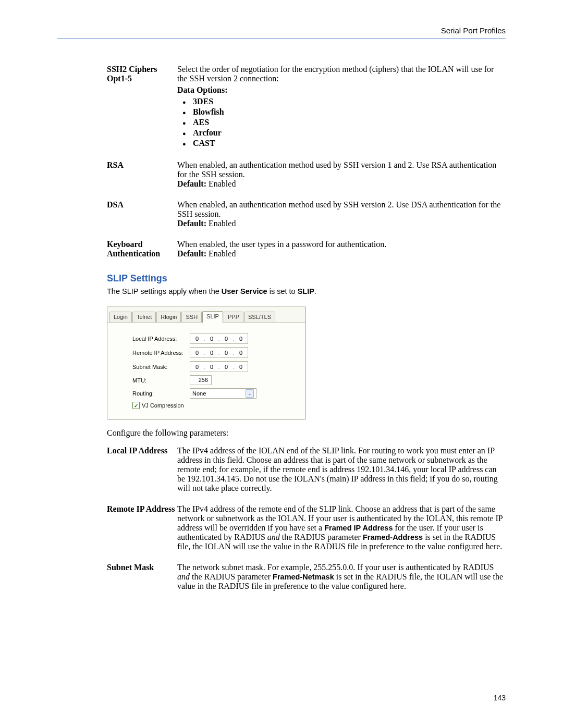 This screenshot has width=563, height=728. I want to click on tab-rlogin: Rlogin, so click(169, 317).